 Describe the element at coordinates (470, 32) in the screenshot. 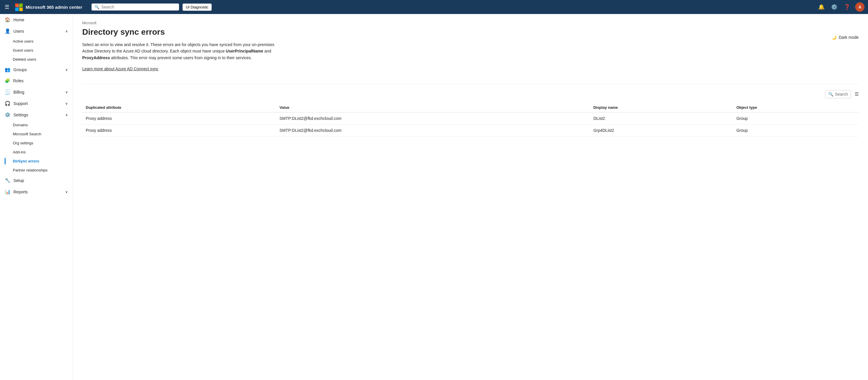

I see `page-title: Directory sync errors` at that location.